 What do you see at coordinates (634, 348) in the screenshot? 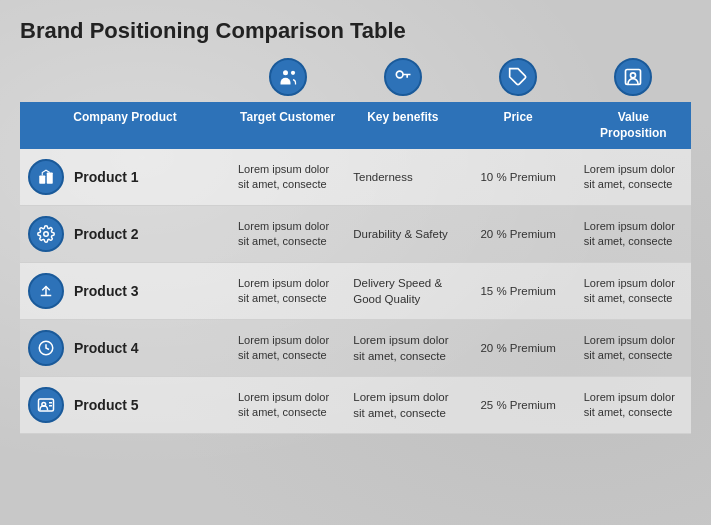
I see `value-cell-4: Lorem ipsum dolor sit amet, consecte` at bounding box center [634, 348].